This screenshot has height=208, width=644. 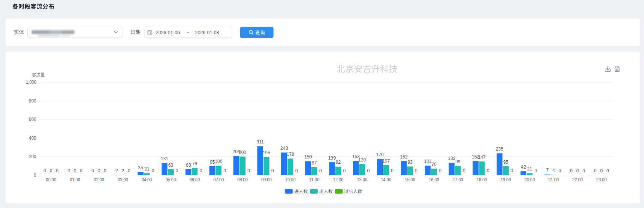 What do you see at coordinates (195, 164) in the screenshot?
I see `svg-text: 79` at bounding box center [195, 164].